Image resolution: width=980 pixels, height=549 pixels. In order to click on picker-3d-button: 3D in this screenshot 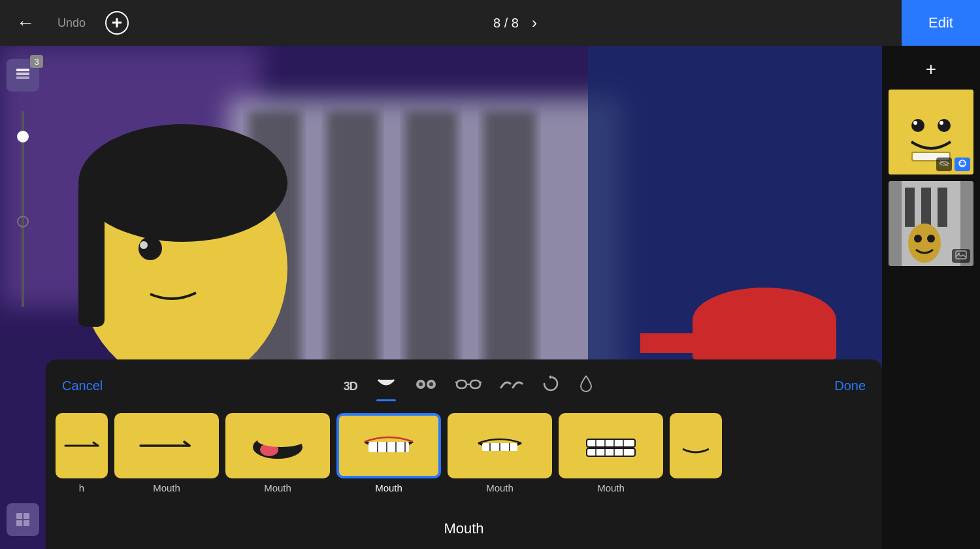, I will do `click(350, 386)`.